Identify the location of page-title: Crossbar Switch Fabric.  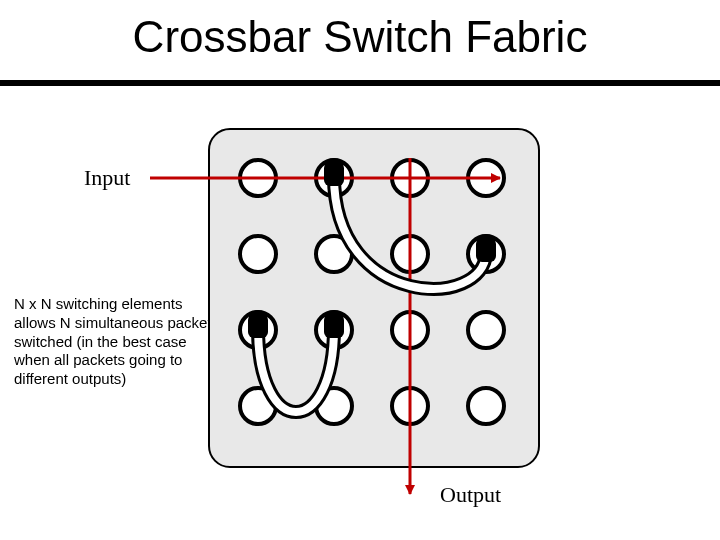
(360, 37).